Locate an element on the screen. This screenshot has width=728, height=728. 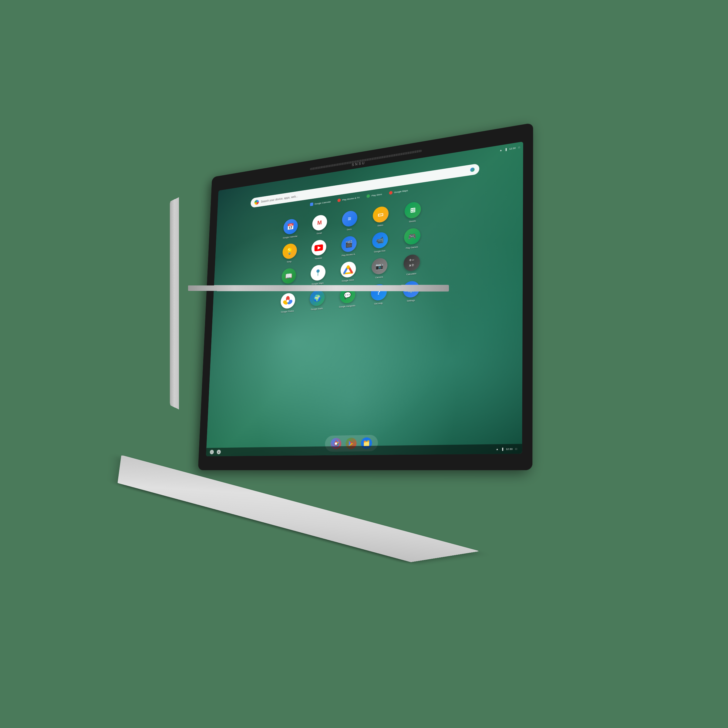
home-button: ● is located at coordinates (219, 452).